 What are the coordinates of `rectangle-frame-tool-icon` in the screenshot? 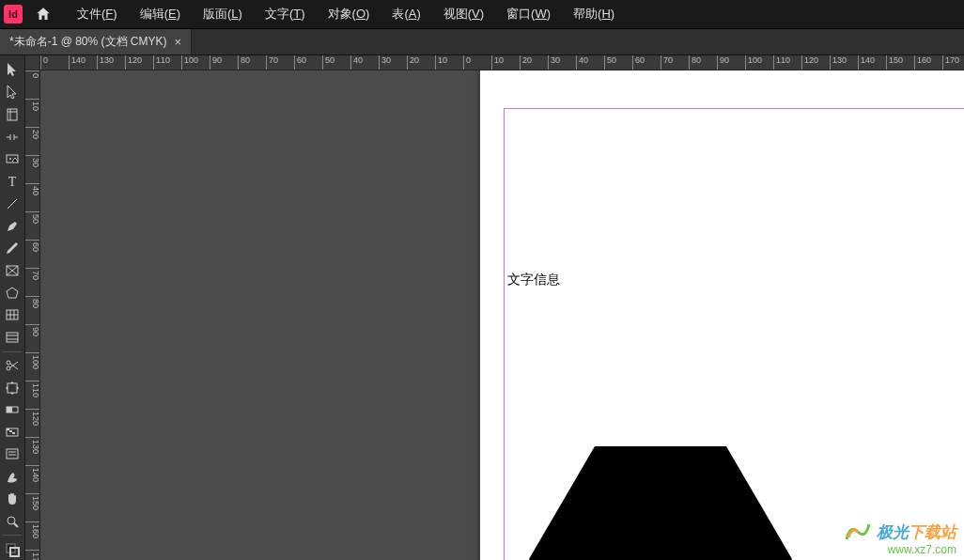 It's located at (13, 271).